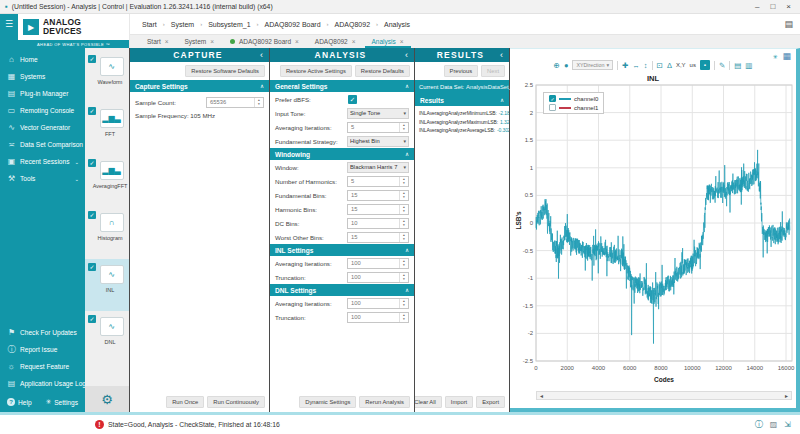  Describe the element at coordinates (352, 24) in the screenshot. I see `breadcrumb-item-adaq8092: ADAQ8092` at that location.